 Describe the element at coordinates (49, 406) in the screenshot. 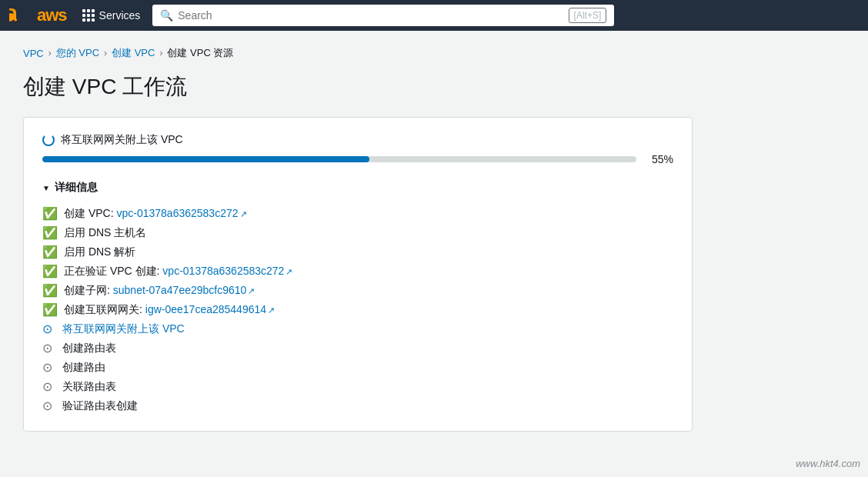

I see `pending-icon-4: ⊙` at that location.